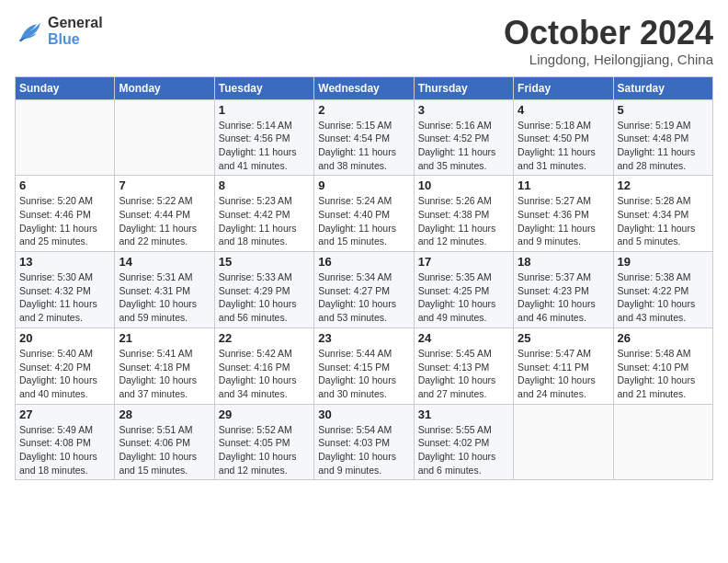 Image resolution: width=728 pixels, height=563 pixels. Describe the element at coordinates (364, 291) in the screenshot. I see `calendar-cell: 16Sunrise: 5:34 AMSunset: 4:27 PMDayligh…` at that location.